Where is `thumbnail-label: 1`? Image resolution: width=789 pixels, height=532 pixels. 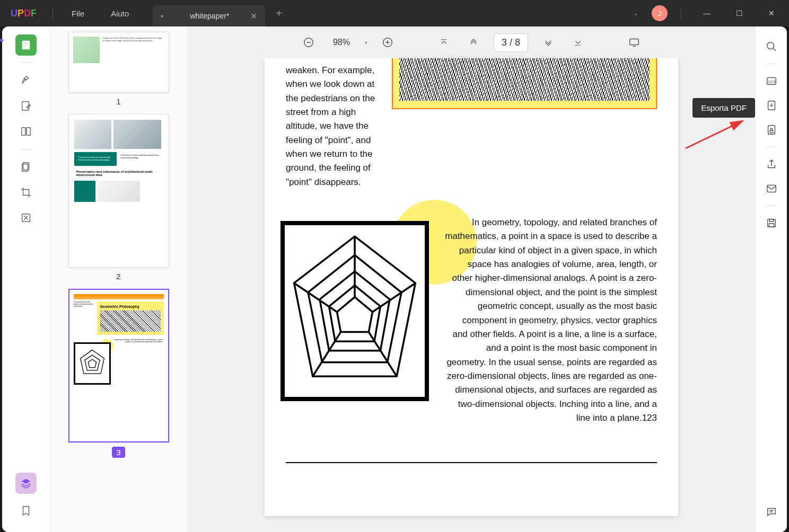 thumbnail-label: 1 is located at coordinates (118, 102).